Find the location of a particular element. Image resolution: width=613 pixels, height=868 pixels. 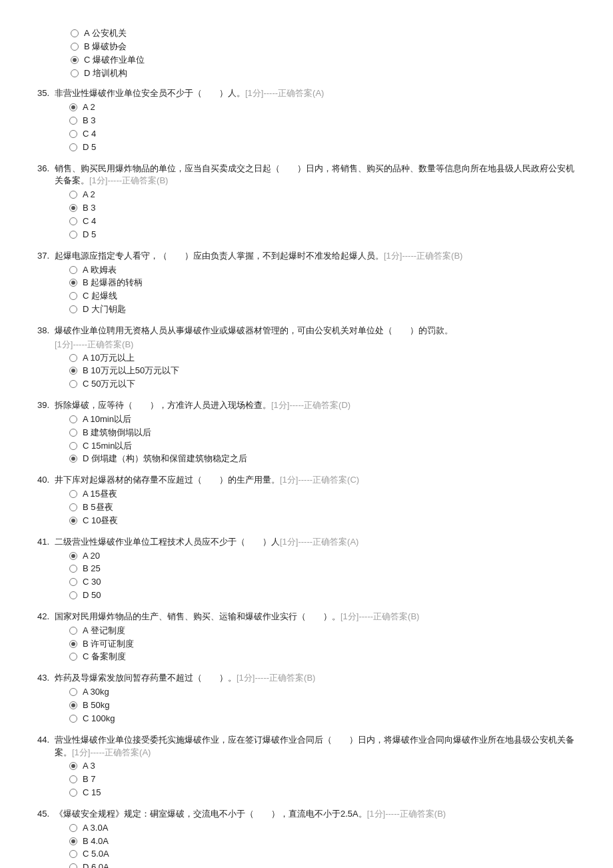

option-row: A 10万元以上 is located at coordinates (325, 359).